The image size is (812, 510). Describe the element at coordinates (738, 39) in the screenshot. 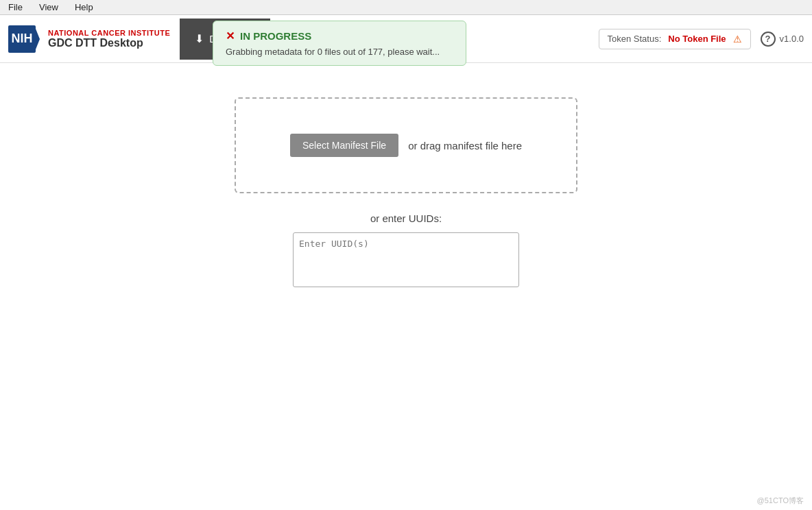

I see `token-warning-icon: ⚠` at that location.